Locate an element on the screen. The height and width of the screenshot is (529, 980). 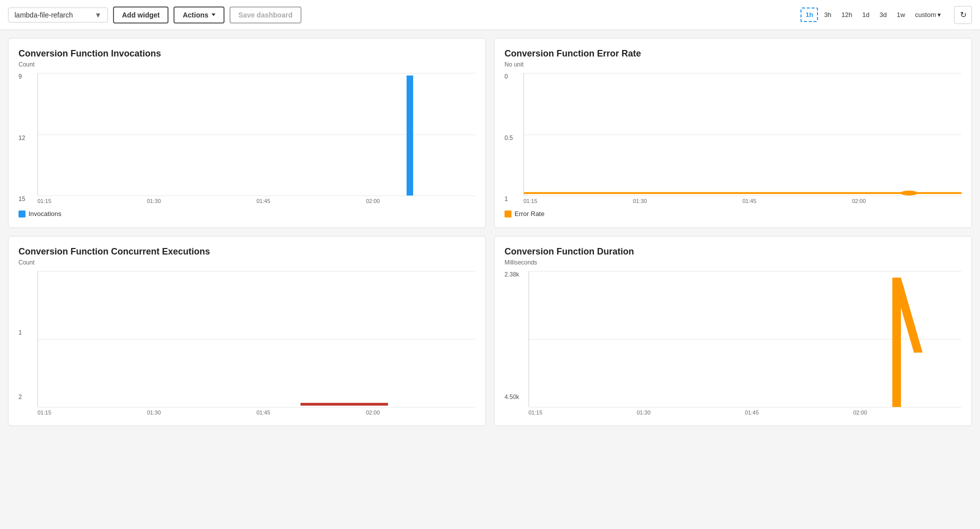
time-12h-button: 12h is located at coordinates (847, 15).